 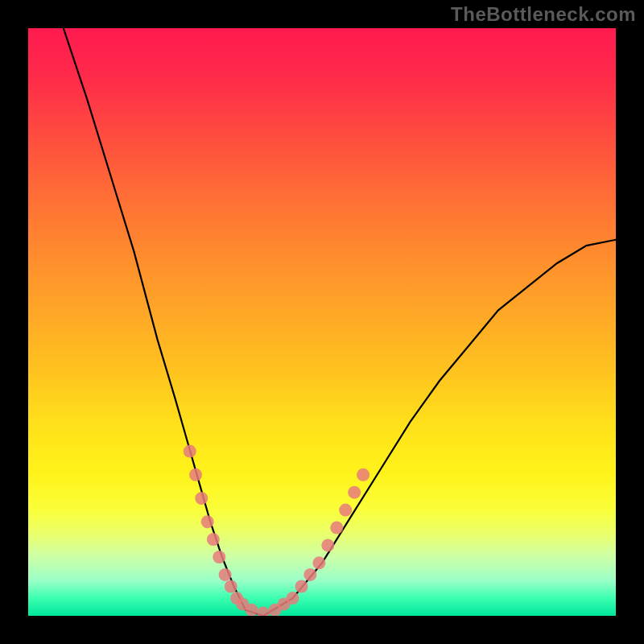 I want to click on highlighted-points, so click(x=277, y=530).